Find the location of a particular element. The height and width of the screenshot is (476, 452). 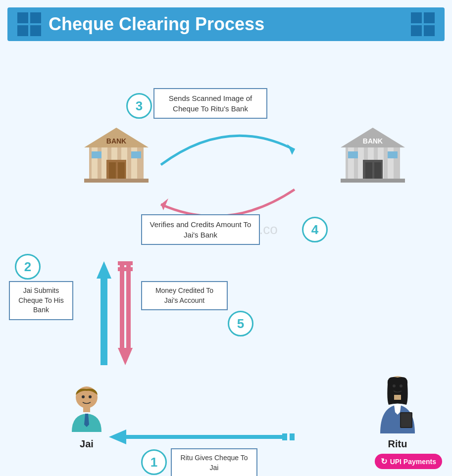

step1-textbox: Ritu Gives Cheque To Jai is located at coordinates (214, 462).